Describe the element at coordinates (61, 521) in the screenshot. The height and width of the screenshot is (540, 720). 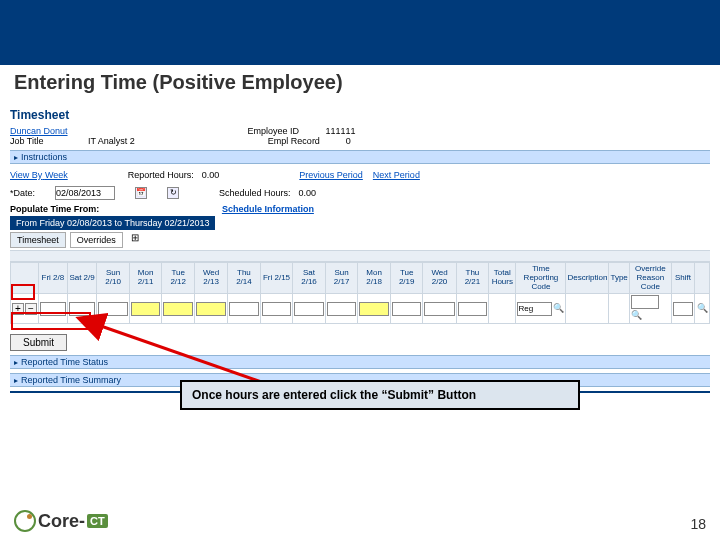
I see `core-ct-logo: Core- CT` at that location.